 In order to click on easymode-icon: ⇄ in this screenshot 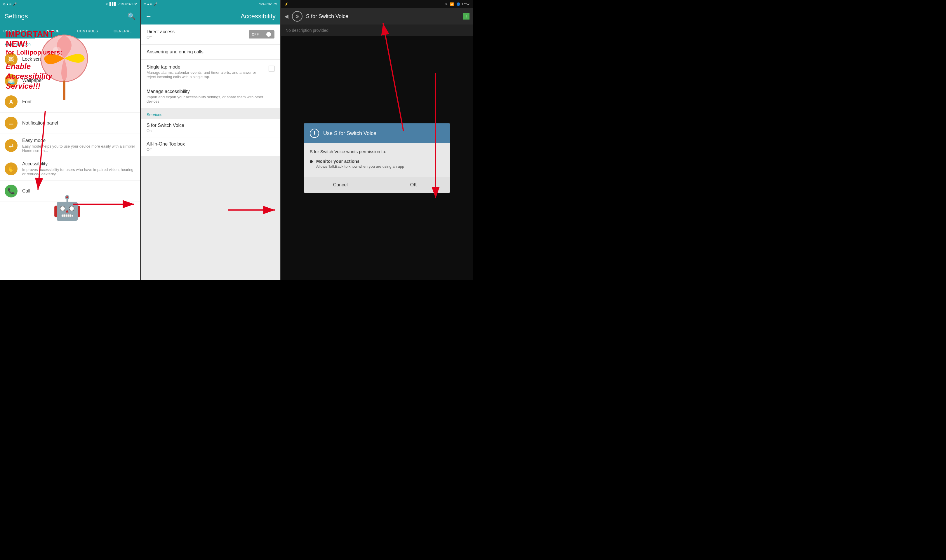, I will do `click(11, 146)`.